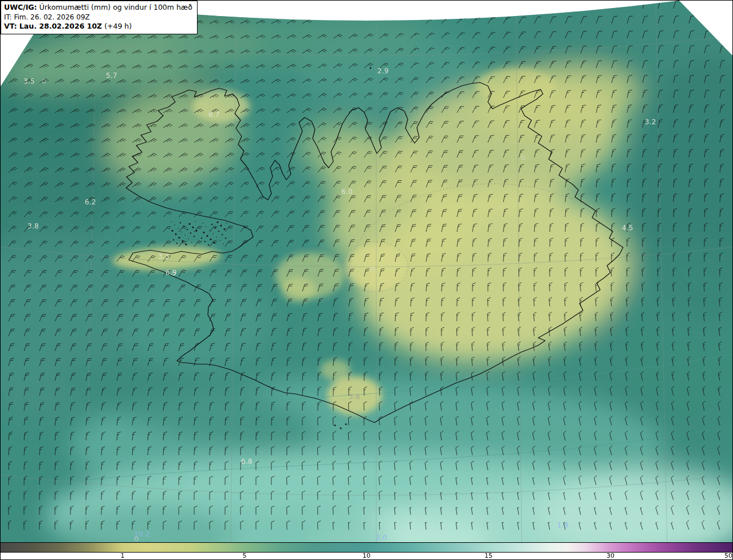 This screenshot has height=560, width=733. What do you see at coordinates (21, 7) in the screenshot?
I see `model-id: UWC/IG:` at bounding box center [21, 7].